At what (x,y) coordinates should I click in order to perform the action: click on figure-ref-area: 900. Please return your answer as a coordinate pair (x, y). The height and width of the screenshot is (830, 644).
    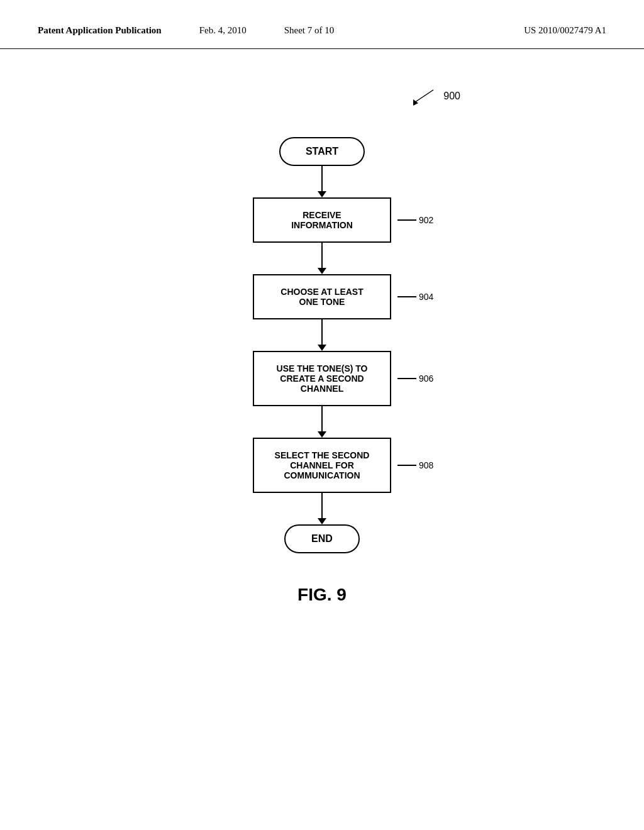
    Looking at the image, I should click on (322, 96).